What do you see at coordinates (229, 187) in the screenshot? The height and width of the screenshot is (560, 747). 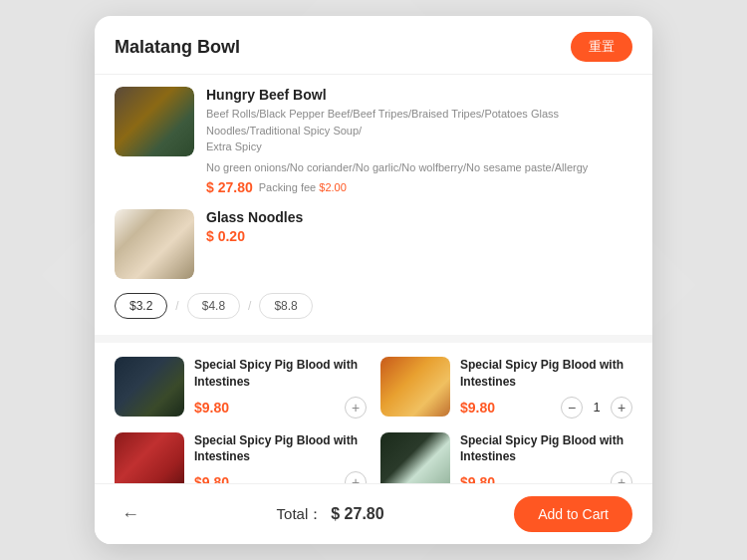 I see `item1-price: $ 27.80` at bounding box center [229, 187].